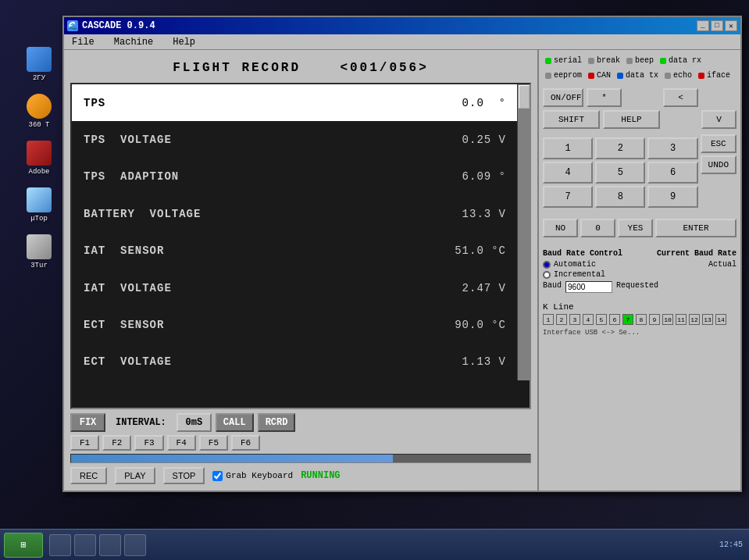  What do you see at coordinates (672, 148) in the screenshot?
I see `num-3: 3` at bounding box center [672, 148].